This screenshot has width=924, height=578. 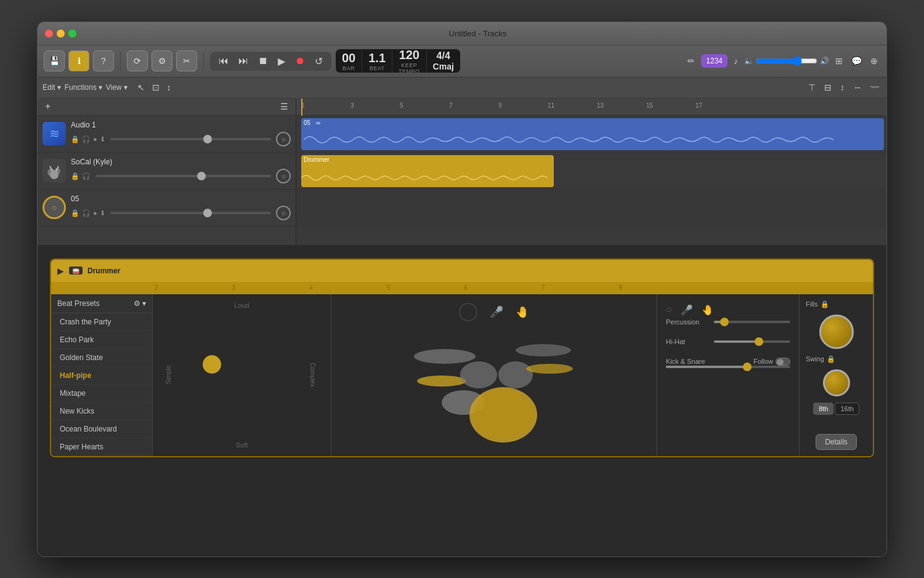 What do you see at coordinates (823, 409) in the screenshot?
I see `note-8th-button: 8th` at bounding box center [823, 409].